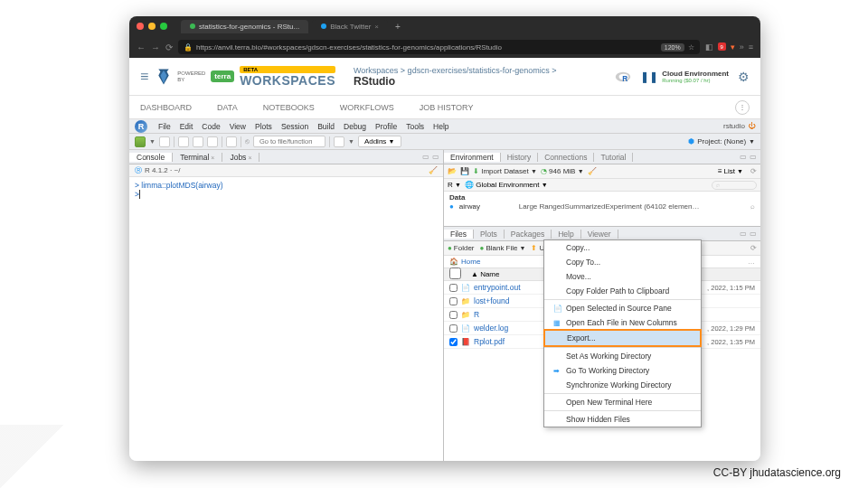  What do you see at coordinates (156, 47) in the screenshot?
I see `forward-button: →` at bounding box center [156, 47].